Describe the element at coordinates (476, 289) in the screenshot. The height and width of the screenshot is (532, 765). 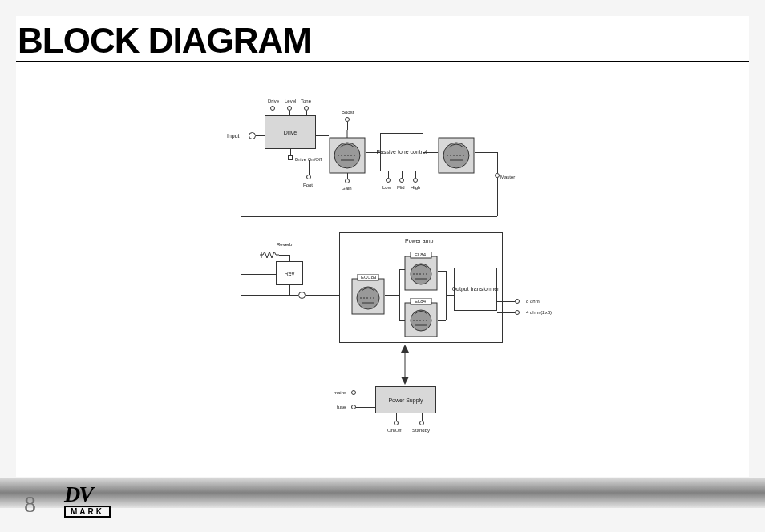
I see `label-output-transformer: Output transformer` at that location.